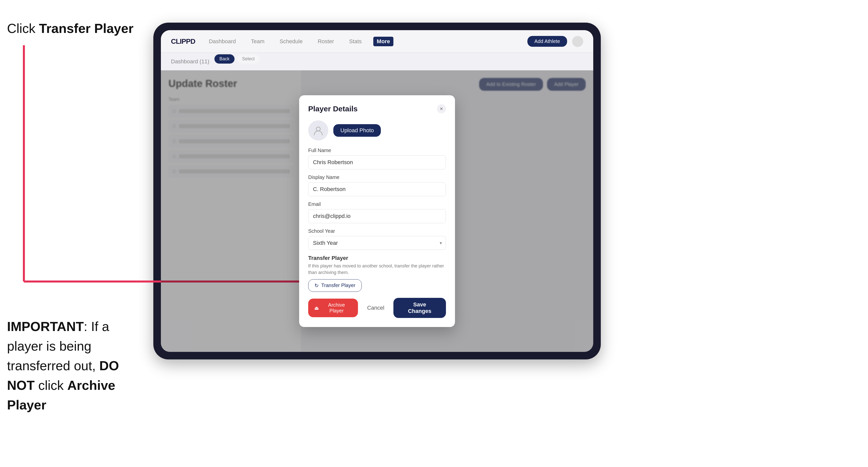 This screenshot has width=868, height=467. Describe the element at coordinates (224, 59) in the screenshot. I see `tab-back: Back` at that location.